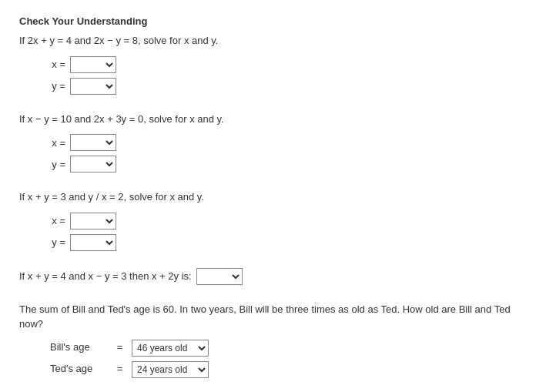 The image size is (536, 392). Describe the element at coordinates (93, 142) in the screenshot. I see `problem-2-x-select: 123456` at that location.